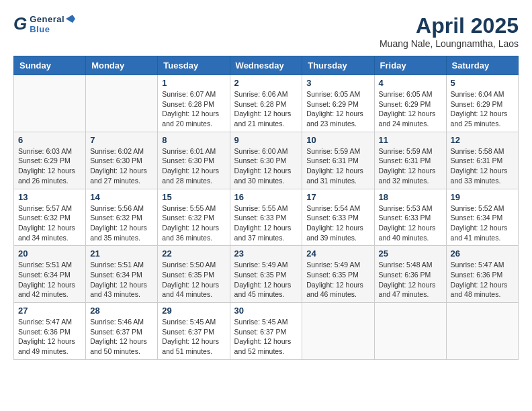  I want to click on calendar-cell: 11Sunrise: 5:59 AM Sunset: 6:31 PM Dayli…, so click(410, 160).